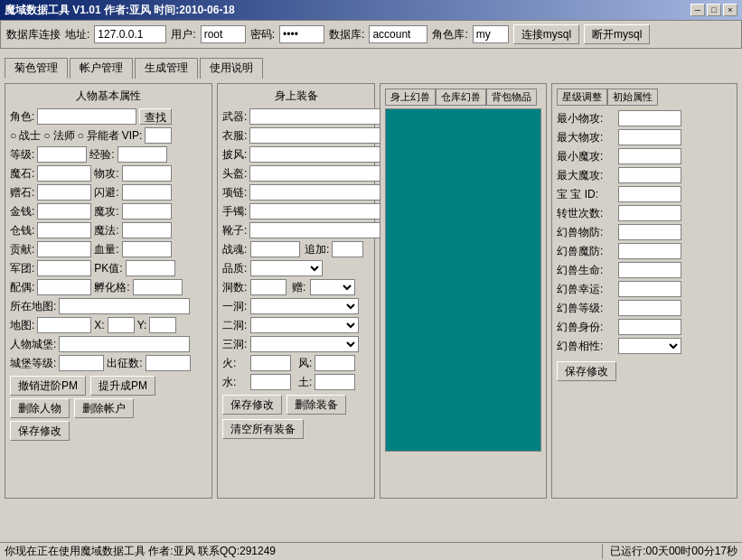 Image resolution: width=742 pixels, height=560 pixels. What do you see at coordinates (64, 192) in the screenshot?
I see `gem-input` at bounding box center [64, 192].